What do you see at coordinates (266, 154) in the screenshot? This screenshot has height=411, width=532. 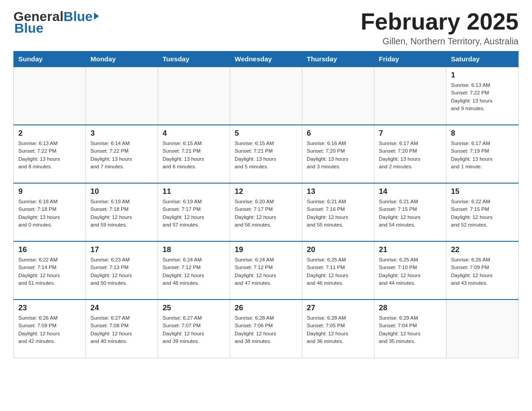 I see `calendar-week-row: 2Sunrise: 6:13 AM Sunset: 7:22 PM Daylig…` at bounding box center [266, 154].